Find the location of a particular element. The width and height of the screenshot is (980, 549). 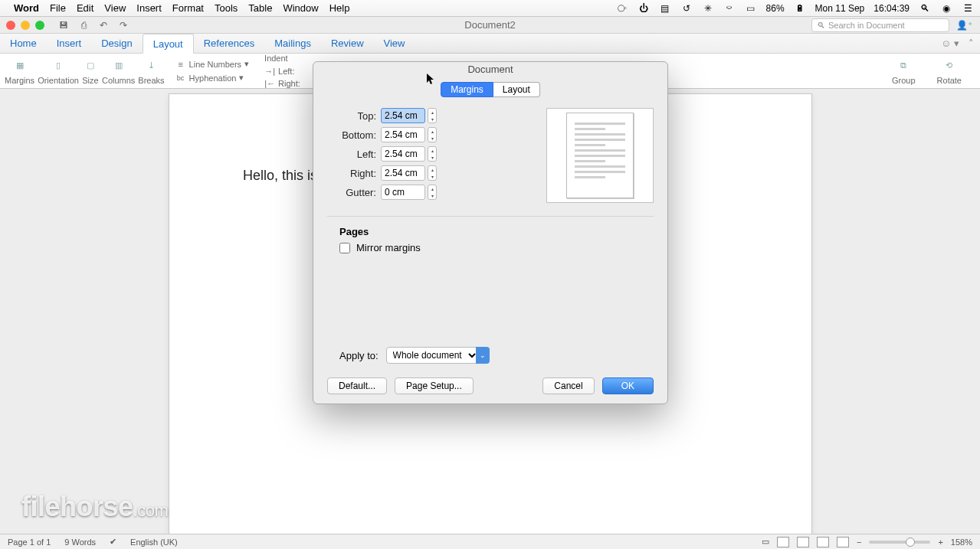

chevron-down-icon: ⌄ is located at coordinates (483, 355).